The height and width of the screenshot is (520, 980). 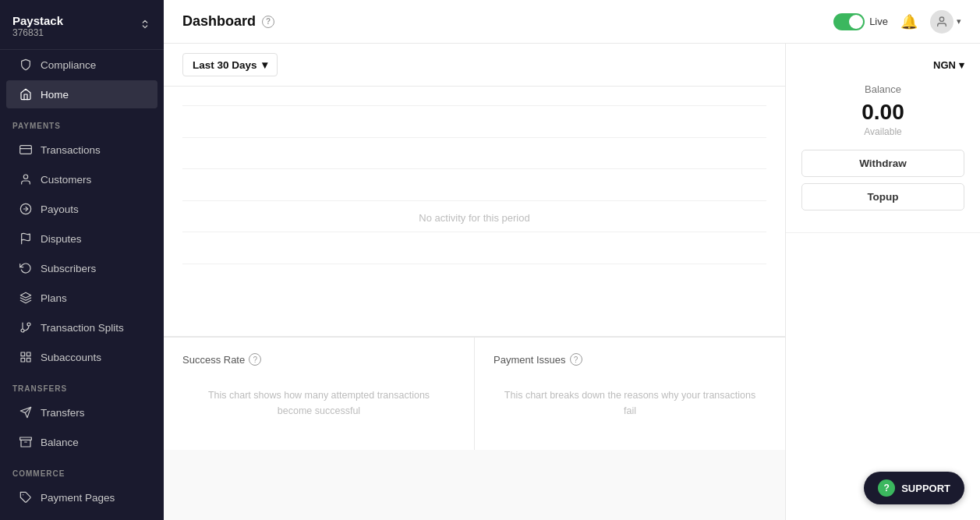 I want to click on withdraw-button: Withdraw, so click(x=883, y=164).